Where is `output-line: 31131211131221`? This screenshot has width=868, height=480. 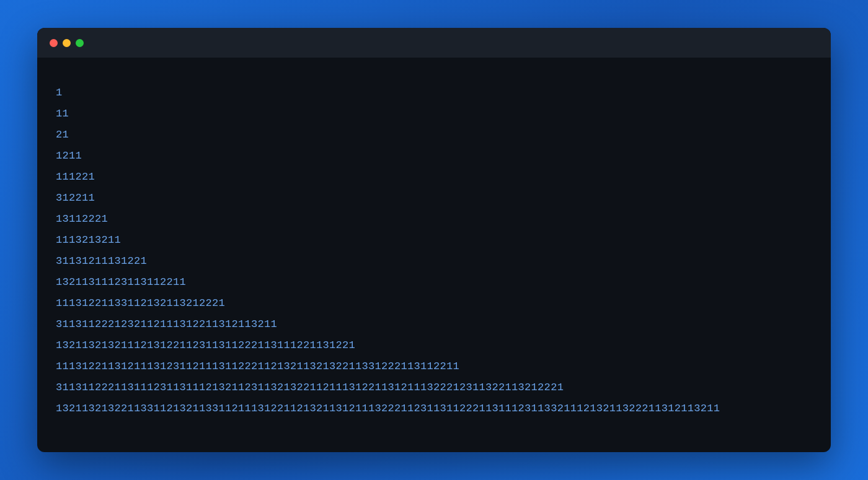 output-line: 31131211131221 is located at coordinates (434, 261).